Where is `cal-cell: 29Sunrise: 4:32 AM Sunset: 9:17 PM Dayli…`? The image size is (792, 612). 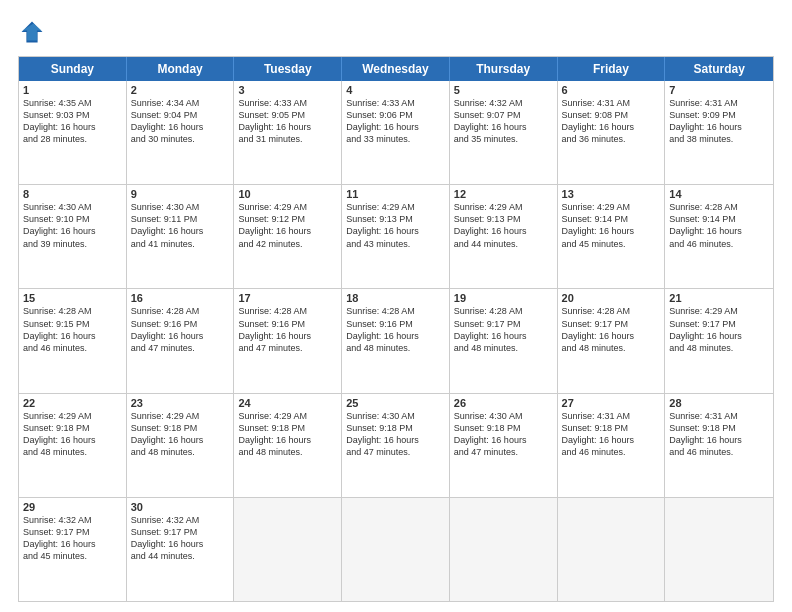
cal-cell: 29Sunrise: 4:32 AM Sunset: 9:17 PM Dayli… is located at coordinates (73, 550).